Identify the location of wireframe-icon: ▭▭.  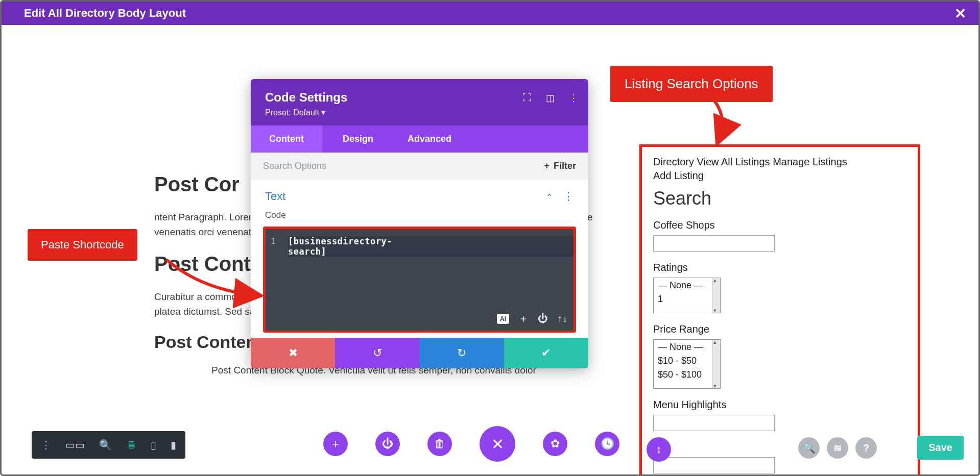
(75, 445).